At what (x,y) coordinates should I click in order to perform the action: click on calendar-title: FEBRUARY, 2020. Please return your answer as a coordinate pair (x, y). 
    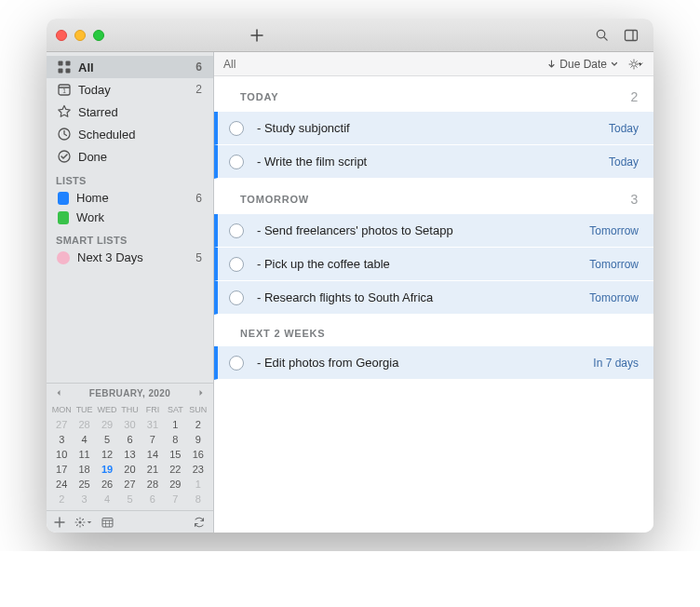
    Looking at the image, I should click on (130, 393).